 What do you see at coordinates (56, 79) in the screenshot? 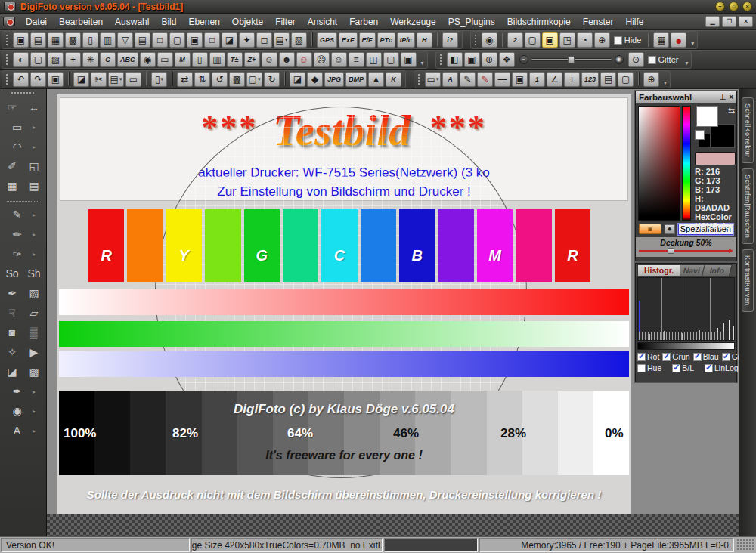
I see `frame-button: ▣` at bounding box center [56, 79].